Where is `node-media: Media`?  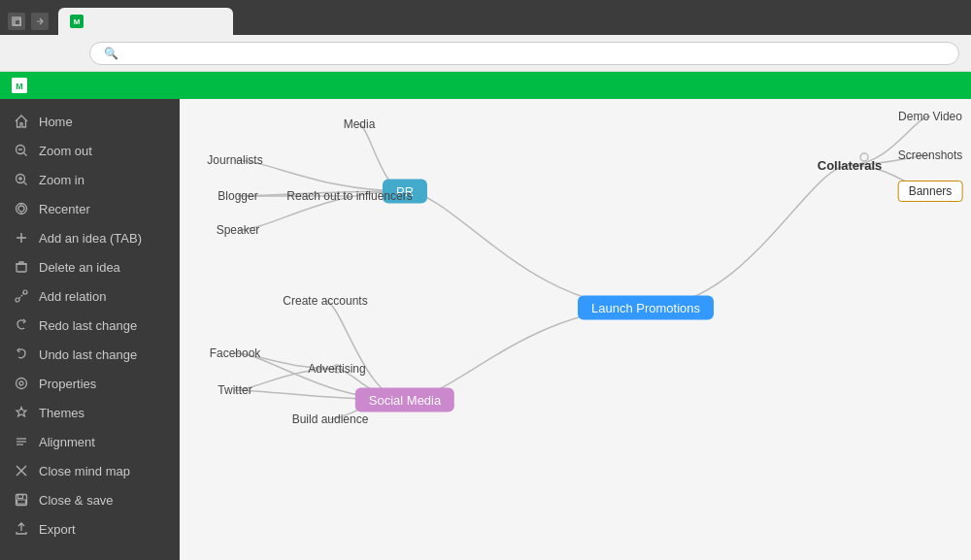 node-media: Media is located at coordinates (359, 124).